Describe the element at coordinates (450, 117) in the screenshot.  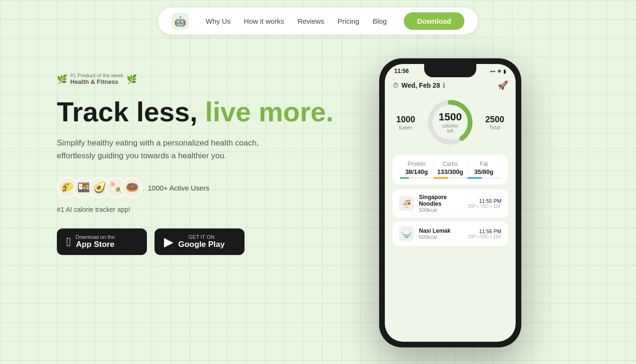
I see `ring-calories-num: 1500` at that location.